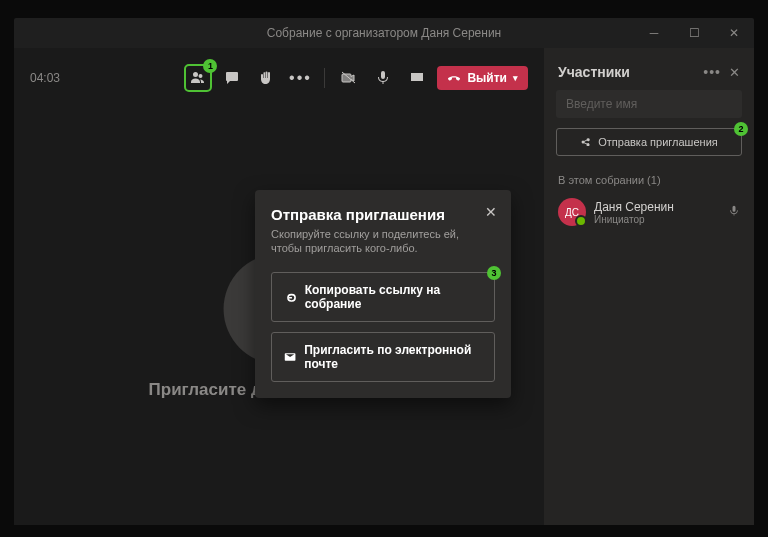  What do you see at coordinates (649, 104) in the screenshot?
I see `participant-search-input: Введите имя` at bounding box center [649, 104].